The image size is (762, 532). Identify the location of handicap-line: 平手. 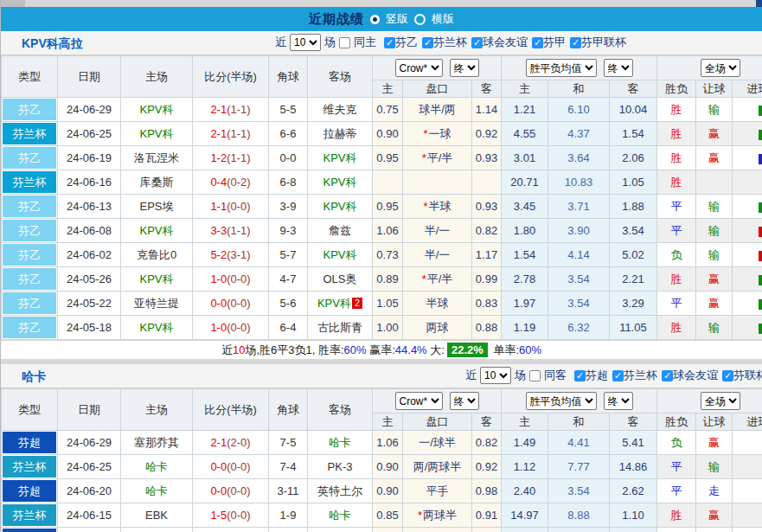
(438, 491).